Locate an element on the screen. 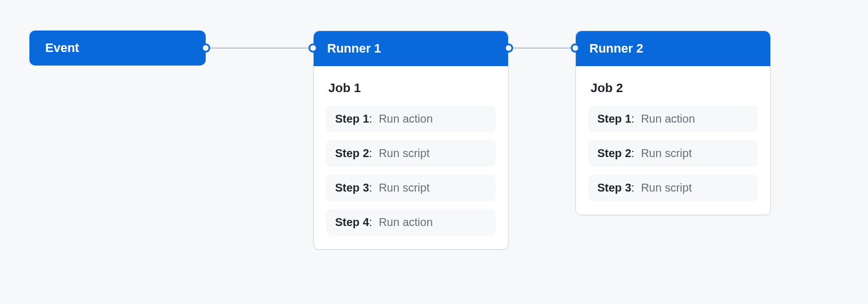 This screenshot has height=304, width=868. job-title: Job 2 is located at coordinates (673, 88).